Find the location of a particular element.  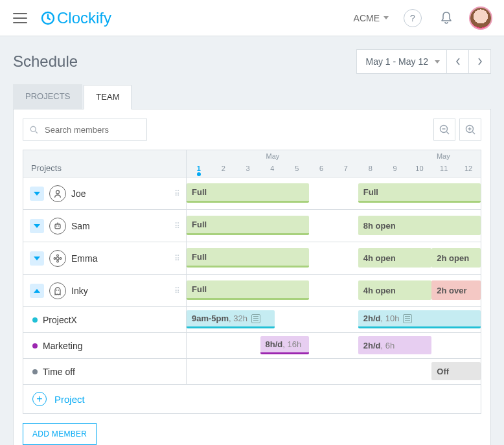

add-project-row: + Project is located at coordinates (252, 399).